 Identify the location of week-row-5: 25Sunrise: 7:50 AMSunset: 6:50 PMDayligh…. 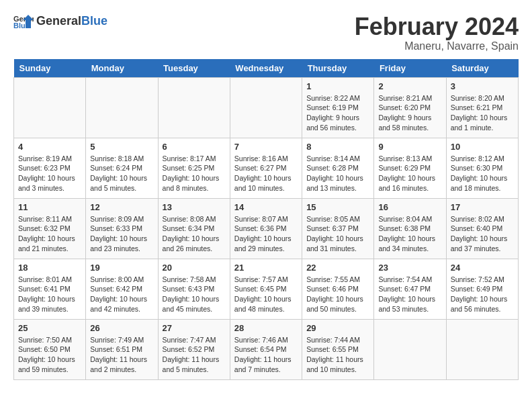
(266, 349).